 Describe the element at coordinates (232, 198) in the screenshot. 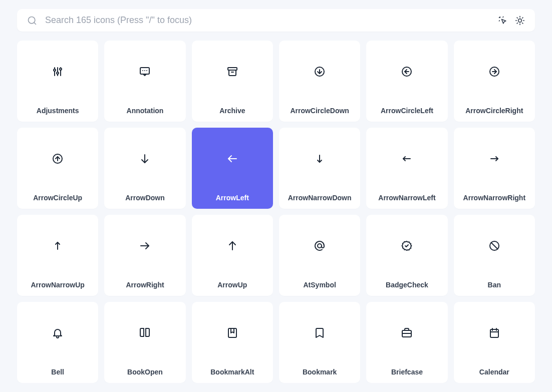

I see `icon-label: ArrowLeft` at that location.